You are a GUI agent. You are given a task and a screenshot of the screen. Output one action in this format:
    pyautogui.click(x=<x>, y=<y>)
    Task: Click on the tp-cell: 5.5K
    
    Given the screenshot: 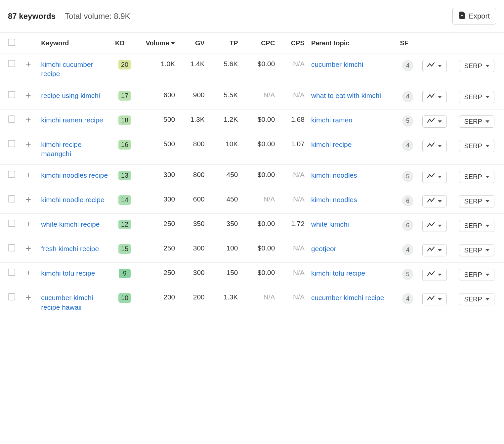 What is the action you would take?
    pyautogui.click(x=225, y=97)
    